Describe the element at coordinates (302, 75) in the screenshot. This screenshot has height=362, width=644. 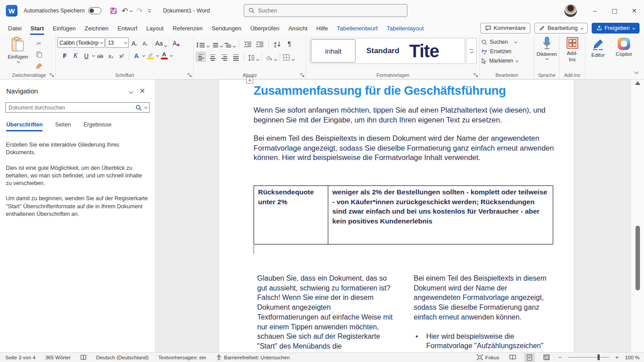
I see `paragraph-dialog-launcher` at that location.